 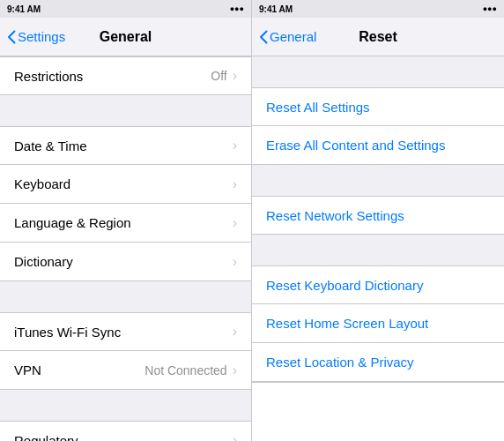 What do you see at coordinates (113, 76) in the screenshot?
I see `left-restrictions-label: Restrictions` at bounding box center [113, 76].